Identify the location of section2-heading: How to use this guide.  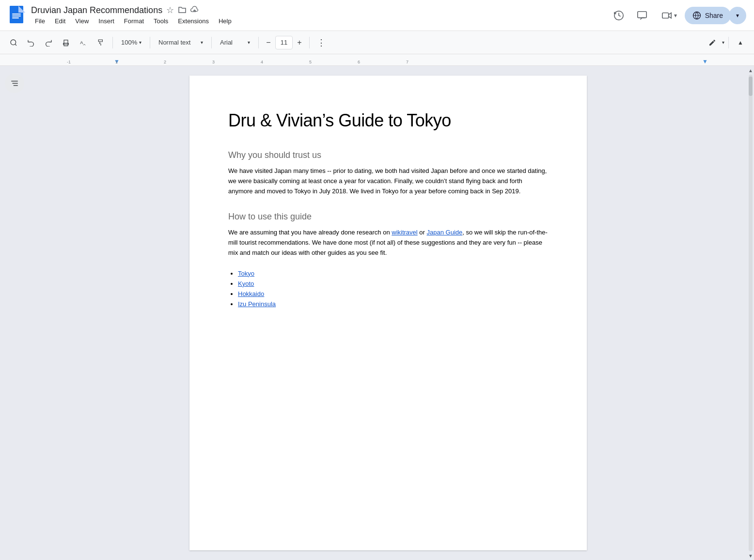
(388, 217).